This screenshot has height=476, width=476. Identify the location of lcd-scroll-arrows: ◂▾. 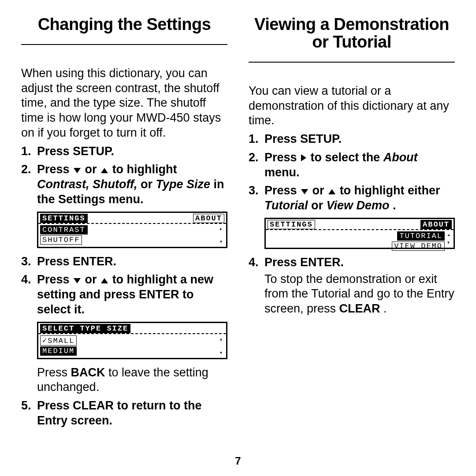
(449, 239).